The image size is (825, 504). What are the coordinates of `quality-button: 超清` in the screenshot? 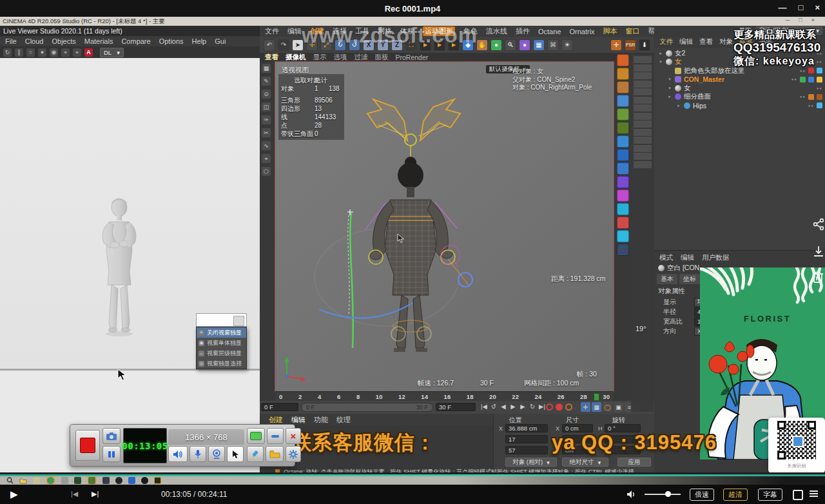 It's located at (735, 495).